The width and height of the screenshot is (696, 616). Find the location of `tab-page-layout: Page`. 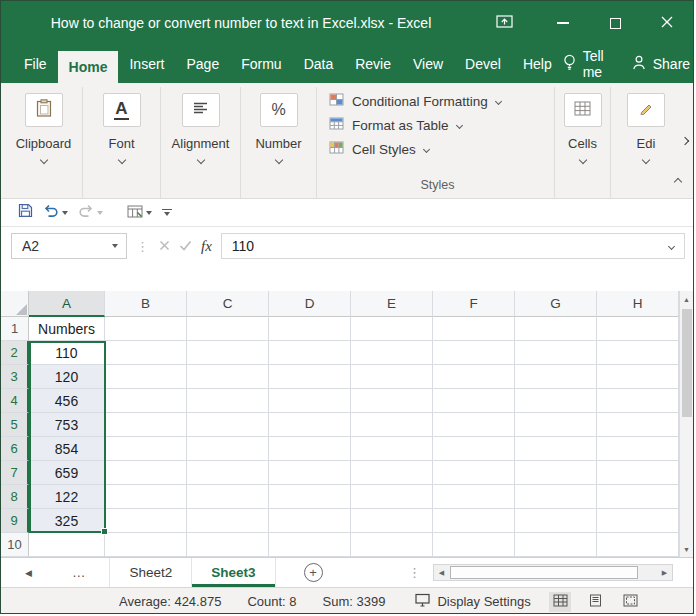

tab-page-layout: Page is located at coordinates (202, 64).